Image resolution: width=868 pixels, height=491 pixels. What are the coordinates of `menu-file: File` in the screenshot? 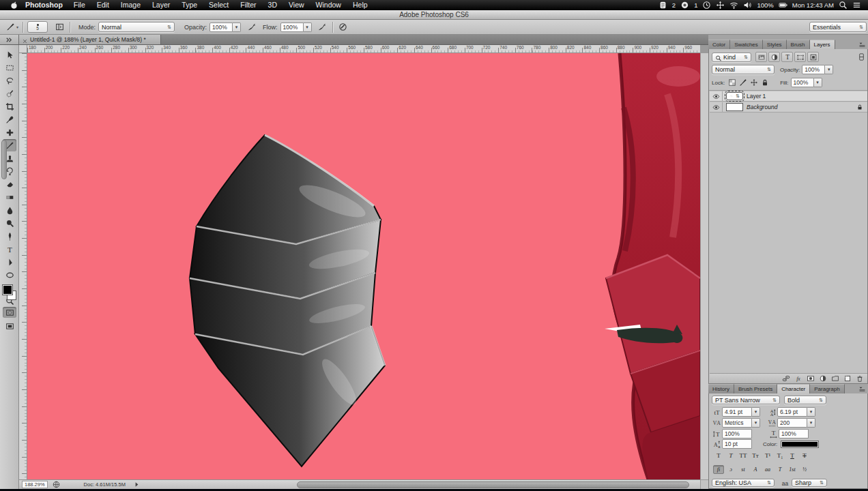 It's located at (79, 5).